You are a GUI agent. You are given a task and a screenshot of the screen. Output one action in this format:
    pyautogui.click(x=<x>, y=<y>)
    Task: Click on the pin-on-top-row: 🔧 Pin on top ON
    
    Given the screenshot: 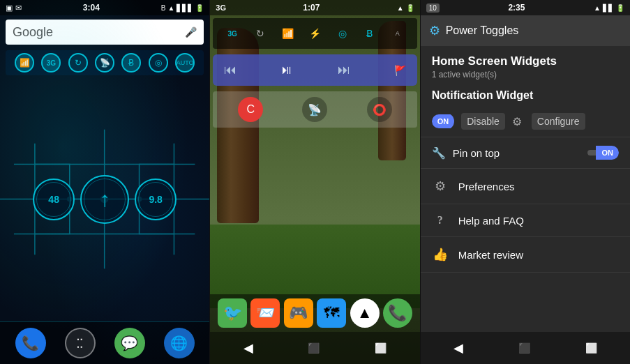 What is the action you would take?
    pyautogui.click(x=525, y=153)
    